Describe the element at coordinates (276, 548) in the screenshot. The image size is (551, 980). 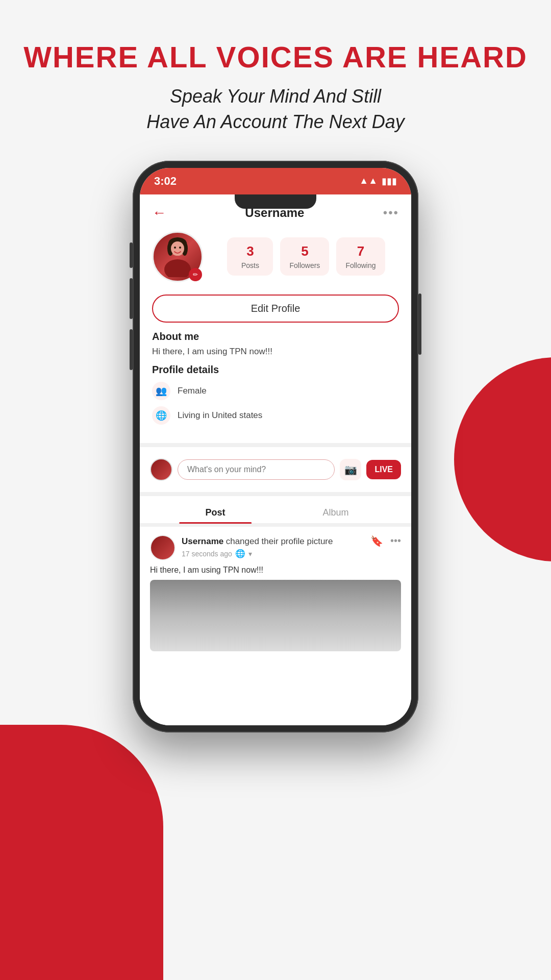
I see `post-header: Username changed their profile picture 1…` at that location.